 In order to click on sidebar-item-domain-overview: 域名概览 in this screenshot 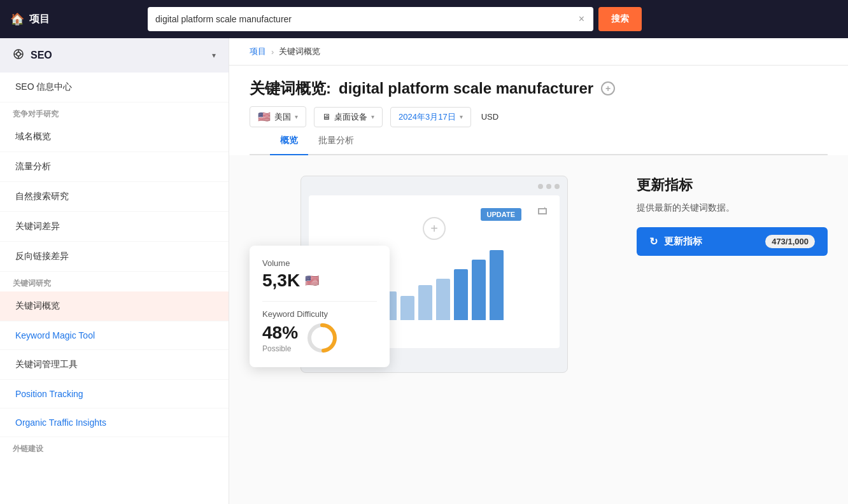, I will do `click(115, 137)`.